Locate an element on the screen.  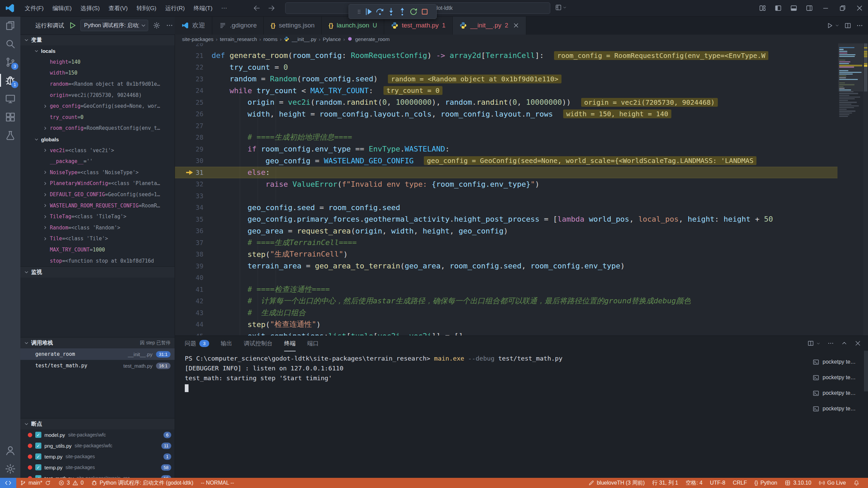
panel-tab-端口: 端口 is located at coordinates (313, 344).